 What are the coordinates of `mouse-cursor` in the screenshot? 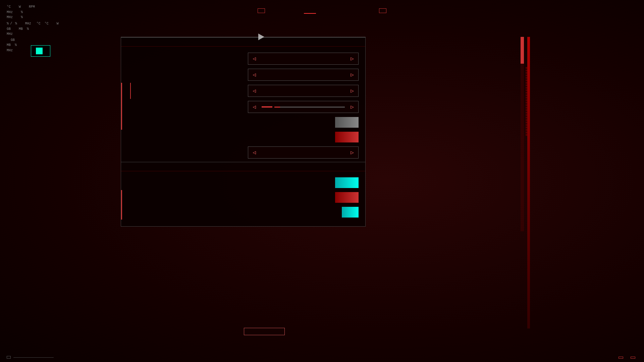 It's located at (261, 37).